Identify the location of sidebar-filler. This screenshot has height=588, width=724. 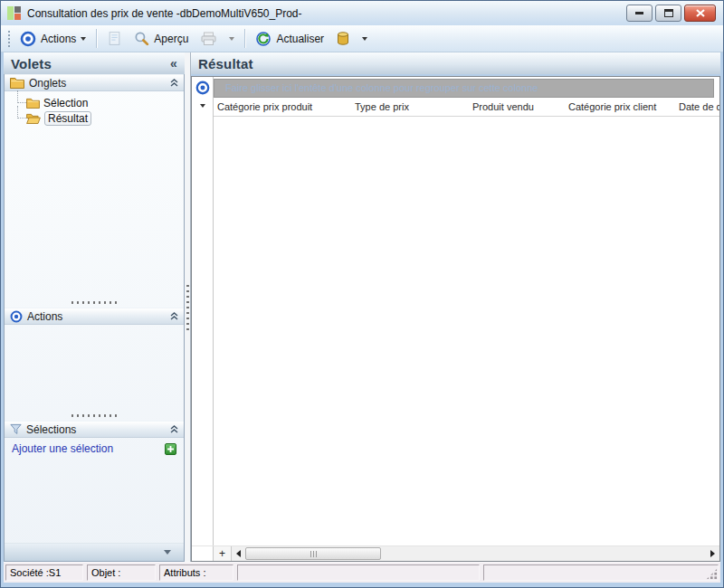
(94, 501).